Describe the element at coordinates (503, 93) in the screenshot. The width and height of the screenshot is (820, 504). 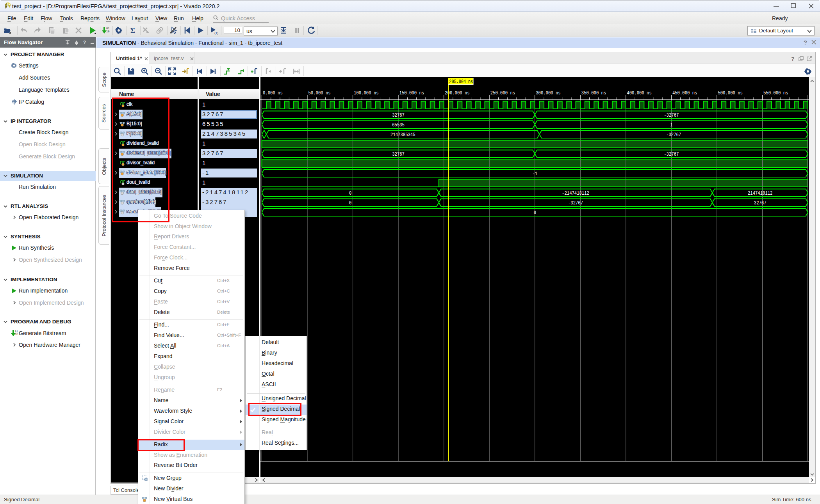
I see `svg-text: 250.000 ns` at that location.